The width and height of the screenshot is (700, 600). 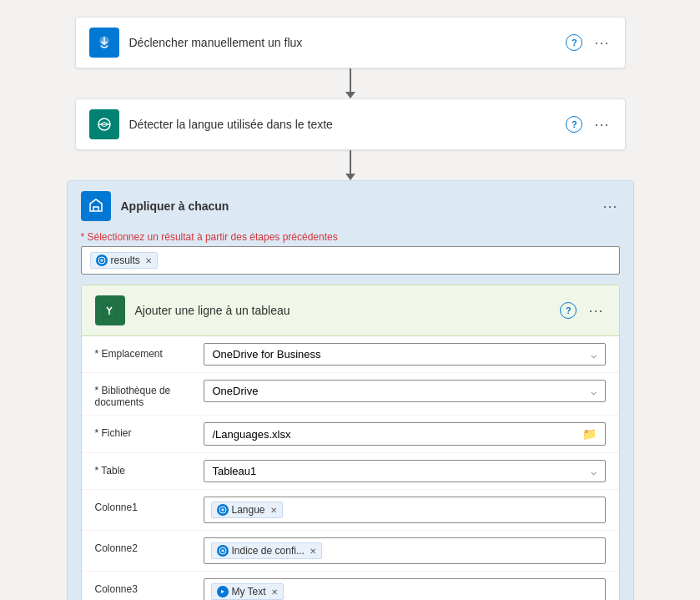 What do you see at coordinates (149, 431) in the screenshot?
I see `fichier-label: * Fichier` at bounding box center [149, 431].